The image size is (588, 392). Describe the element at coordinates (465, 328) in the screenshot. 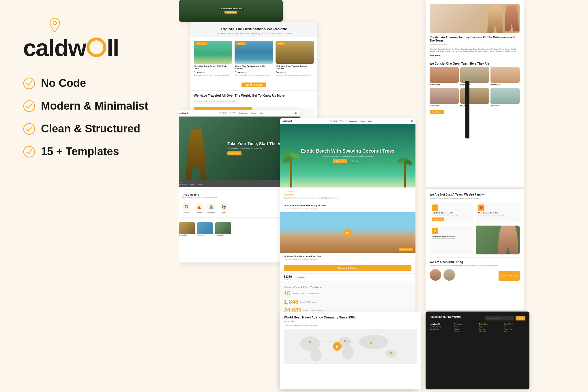

I see `footer-col-2: Company Home About Us Our Blog` at that location.